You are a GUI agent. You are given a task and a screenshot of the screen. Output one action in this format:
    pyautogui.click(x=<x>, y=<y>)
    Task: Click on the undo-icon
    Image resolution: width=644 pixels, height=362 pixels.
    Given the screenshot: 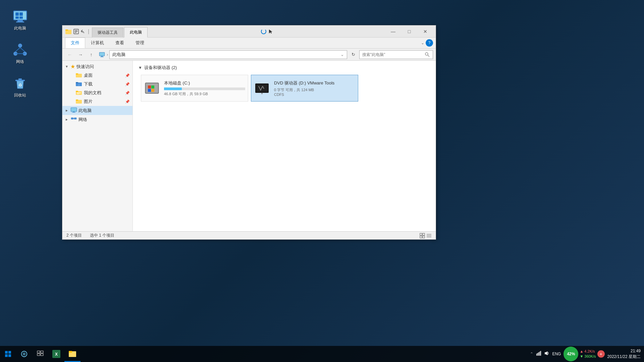 What is the action you would take?
    pyautogui.click(x=84, y=32)
    